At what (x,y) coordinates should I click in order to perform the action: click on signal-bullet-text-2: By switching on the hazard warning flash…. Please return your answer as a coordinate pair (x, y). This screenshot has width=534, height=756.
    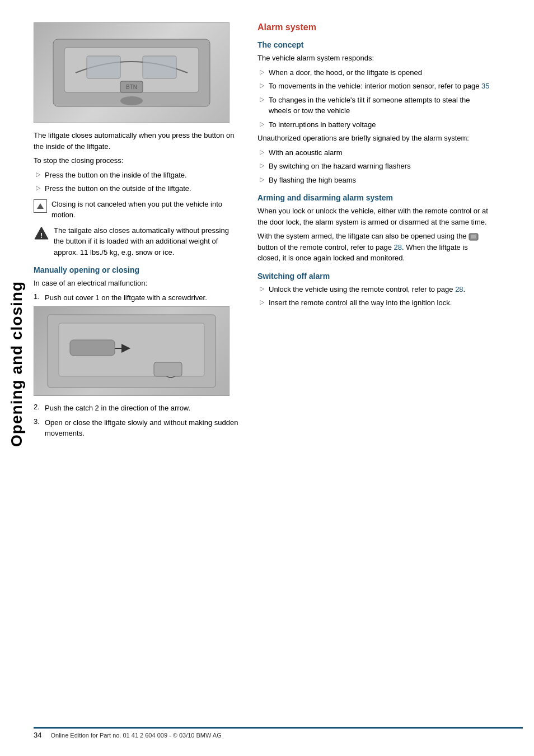
    Looking at the image, I should click on (340, 166).